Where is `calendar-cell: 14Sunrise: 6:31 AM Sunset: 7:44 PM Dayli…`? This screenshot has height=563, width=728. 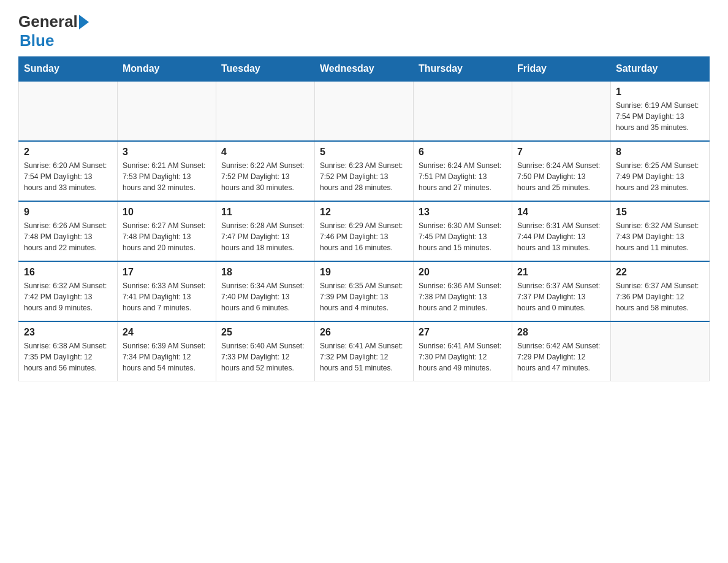
calendar-cell: 14Sunrise: 6:31 AM Sunset: 7:44 PM Dayli… is located at coordinates (561, 231).